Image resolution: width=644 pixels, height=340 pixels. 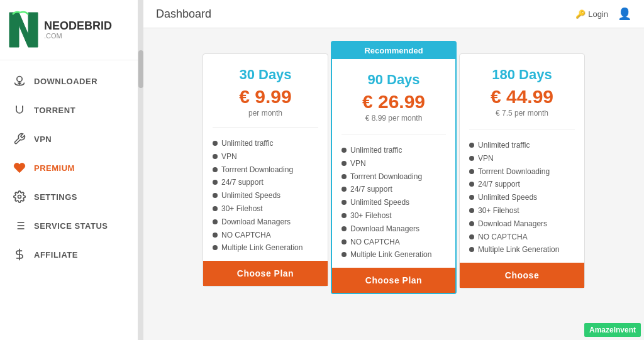 I want to click on plan-header-180: 180 Days € 44.99 € 7.5 per month, so click(x=522, y=90).